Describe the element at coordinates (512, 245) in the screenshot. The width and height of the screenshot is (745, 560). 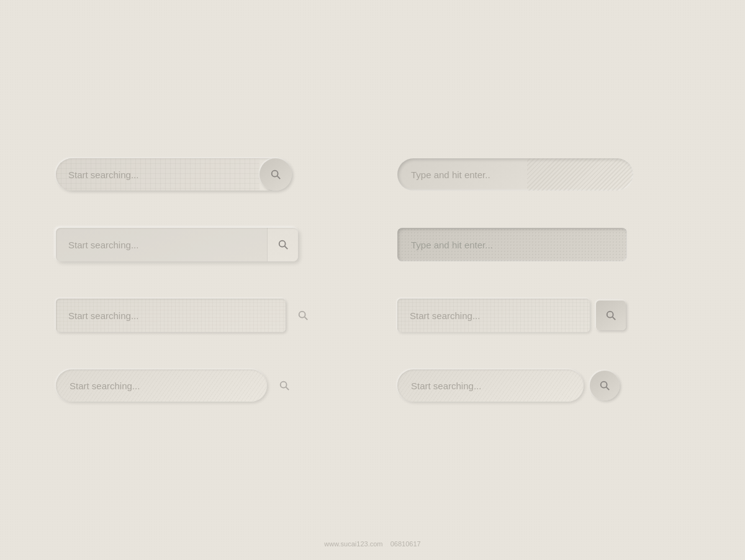
I see `search-bar-r2: Type and hit enter...` at that location.